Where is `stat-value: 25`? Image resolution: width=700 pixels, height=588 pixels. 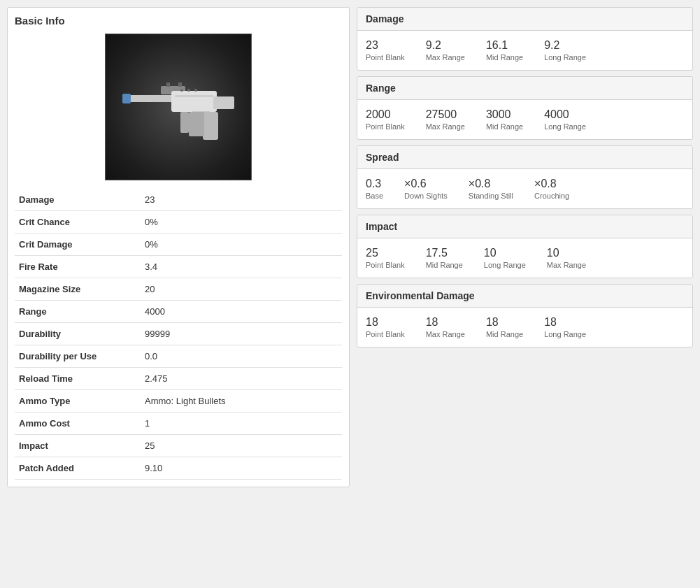 stat-value: 25 is located at coordinates (241, 446).